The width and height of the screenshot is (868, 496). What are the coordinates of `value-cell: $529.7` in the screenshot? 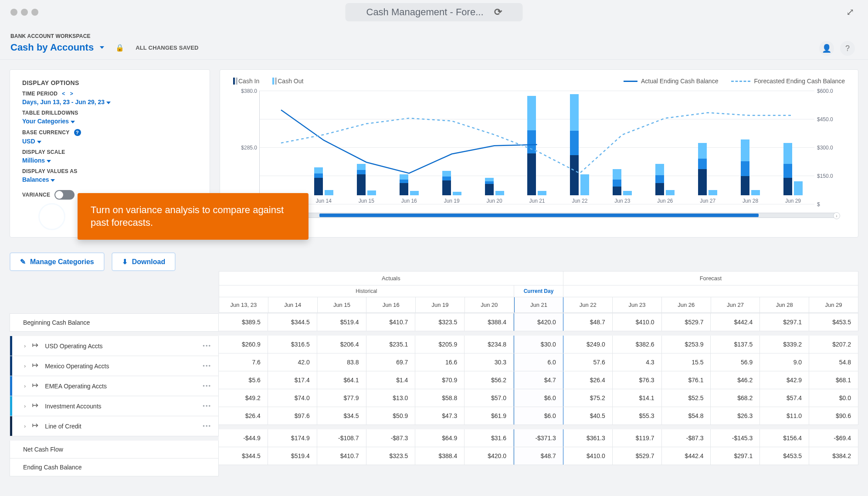 It's located at (637, 456).